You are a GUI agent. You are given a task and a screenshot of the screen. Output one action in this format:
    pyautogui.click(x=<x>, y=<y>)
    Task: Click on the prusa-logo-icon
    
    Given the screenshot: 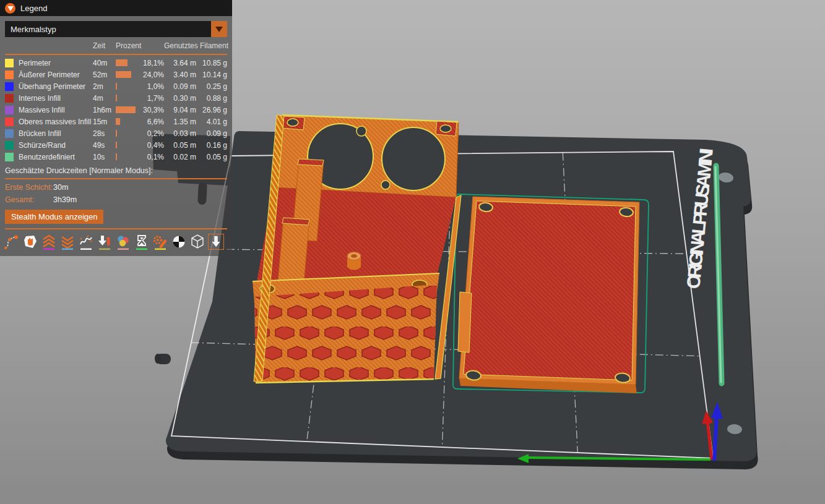 What is the action you would take?
    pyautogui.click(x=10, y=9)
    